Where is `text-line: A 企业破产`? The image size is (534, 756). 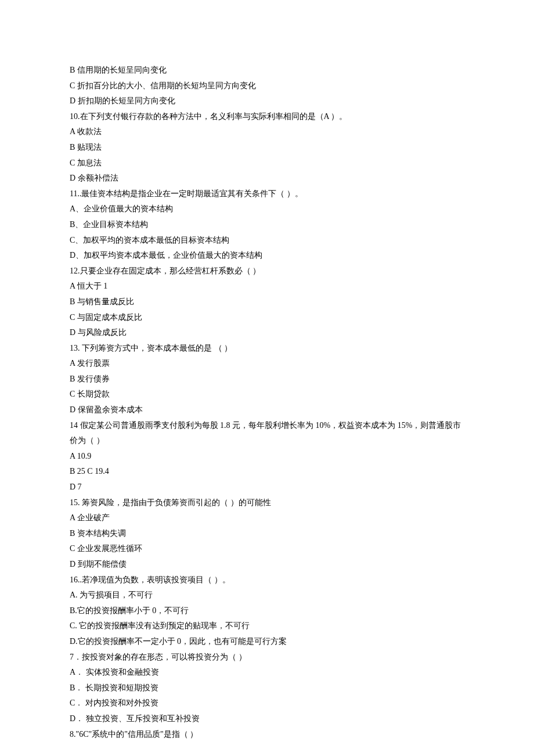
text-line: A 企业破产 is located at coordinates (267, 518).